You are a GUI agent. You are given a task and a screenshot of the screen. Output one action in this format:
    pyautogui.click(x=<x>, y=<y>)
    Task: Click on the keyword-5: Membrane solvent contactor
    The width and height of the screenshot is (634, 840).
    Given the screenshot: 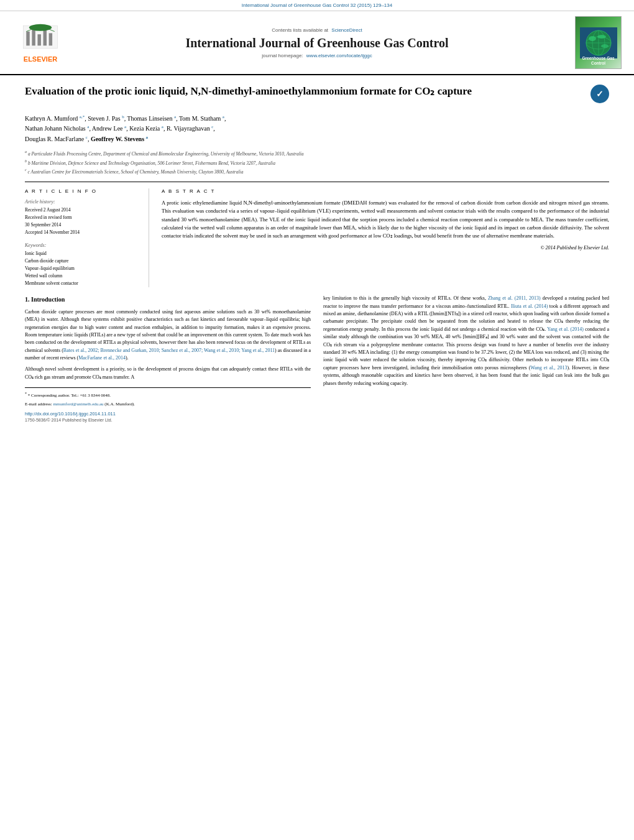 What is the action you would take?
    pyautogui.click(x=82, y=284)
    